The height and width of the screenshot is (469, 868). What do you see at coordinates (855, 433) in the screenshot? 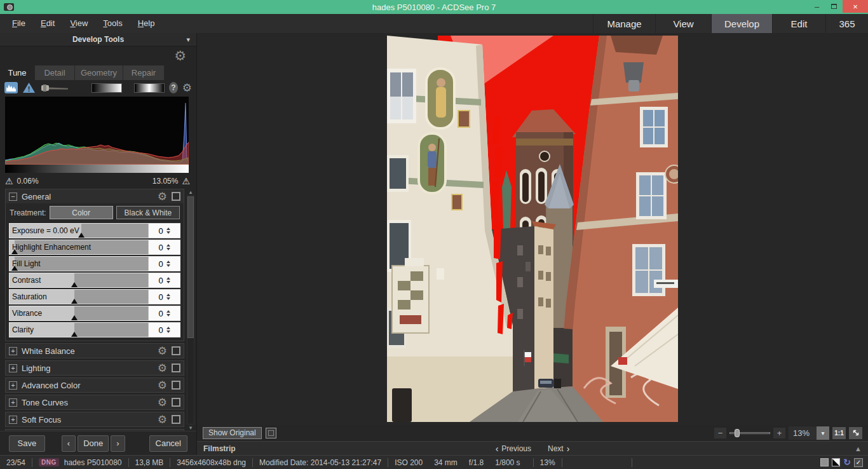
I see `fit-image-button` at bounding box center [855, 433].